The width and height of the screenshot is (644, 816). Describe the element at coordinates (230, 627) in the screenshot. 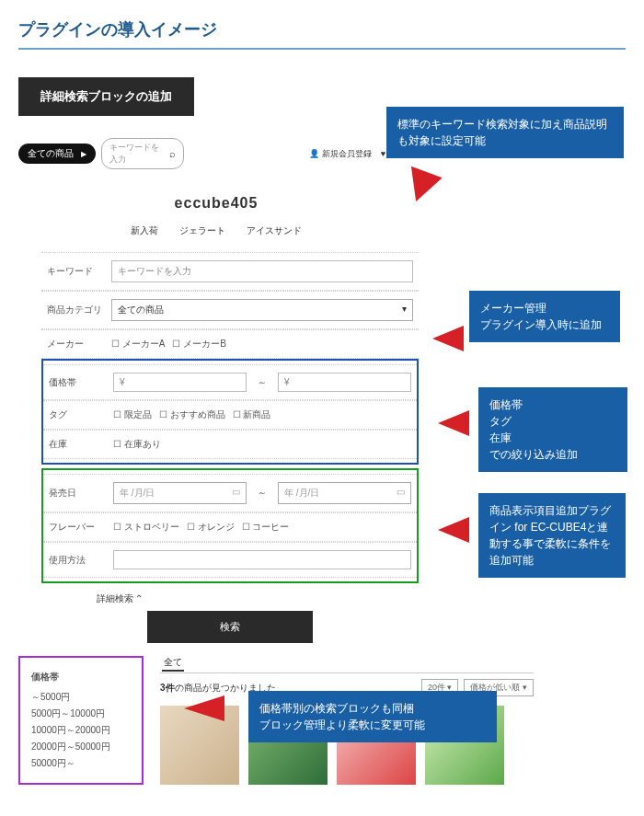

I see `search-button: 検索` at that location.